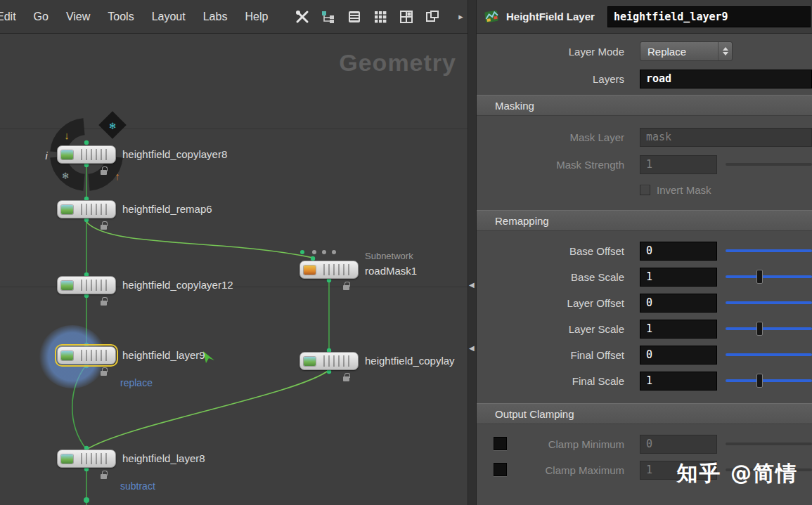 This screenshot has height=505, width=812. Describe the element at coordinates (215, 17) in the screenshot. I see `menu-labs: Labs` at that location.